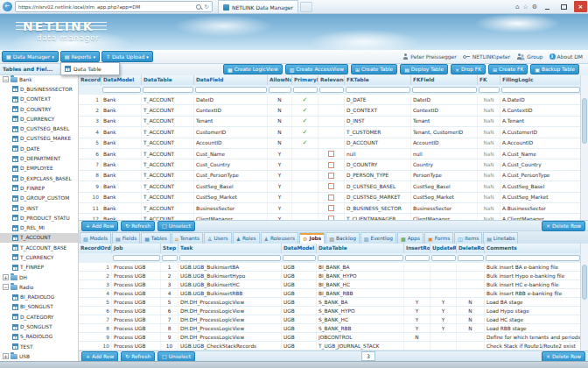 Image resolution: width=588 pixels, height=368 pixels. I want to click on column-header-recordorder: RecordOrder, so click(95, 249).